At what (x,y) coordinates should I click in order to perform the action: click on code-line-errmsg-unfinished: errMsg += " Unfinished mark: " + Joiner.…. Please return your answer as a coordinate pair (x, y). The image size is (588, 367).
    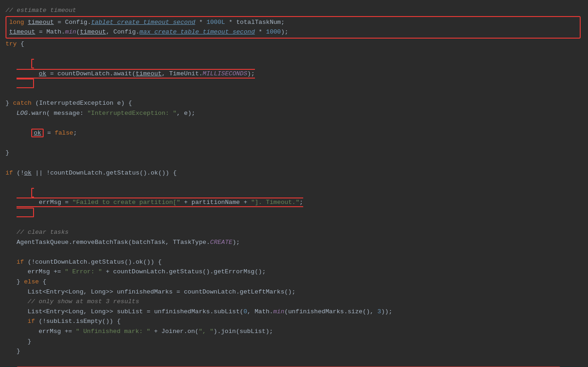
    Looking at the image, I should click on (294, 332).